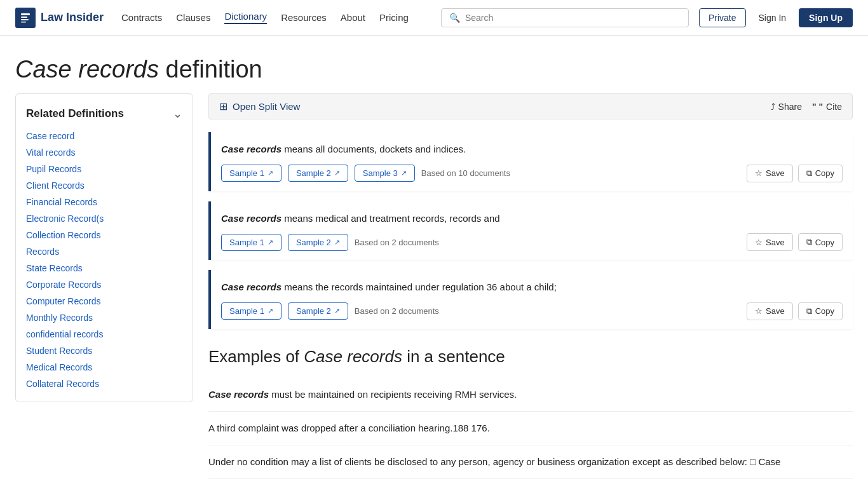  Describe the element at coordinates (51, 152) in the screenshot. I see `sidebar-item-vital-records: Vital records` at that location.